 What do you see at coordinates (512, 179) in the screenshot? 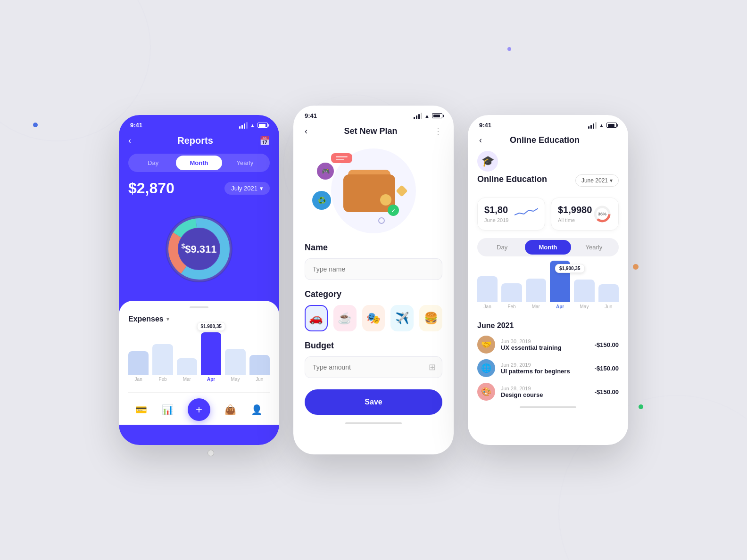
I see `edu-section-title: Online Education` at bounding box center [512, 179].